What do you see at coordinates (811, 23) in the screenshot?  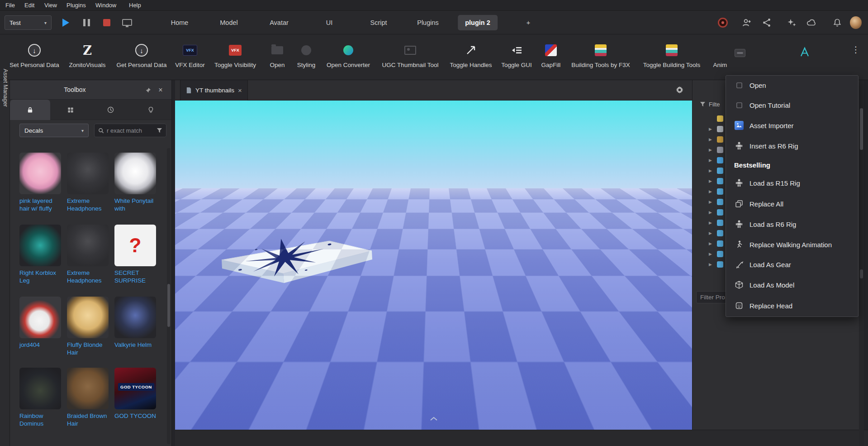 I see `cloud-sync-icon` at bounding box center [811, 23].